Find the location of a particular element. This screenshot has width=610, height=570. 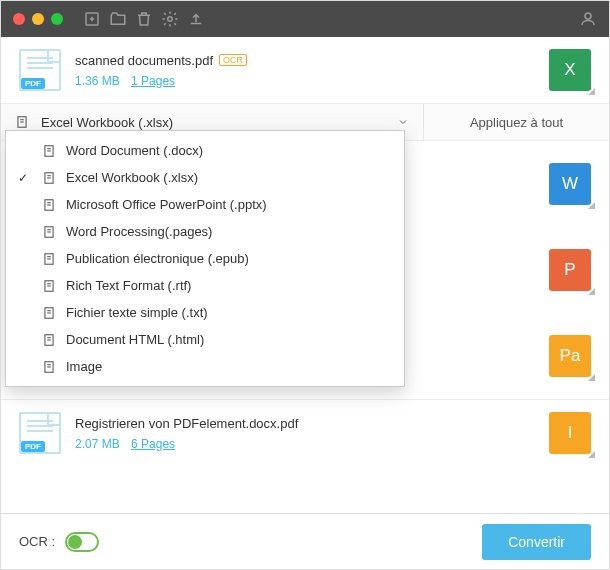

trash-icon is located at coordinates (144, 19).